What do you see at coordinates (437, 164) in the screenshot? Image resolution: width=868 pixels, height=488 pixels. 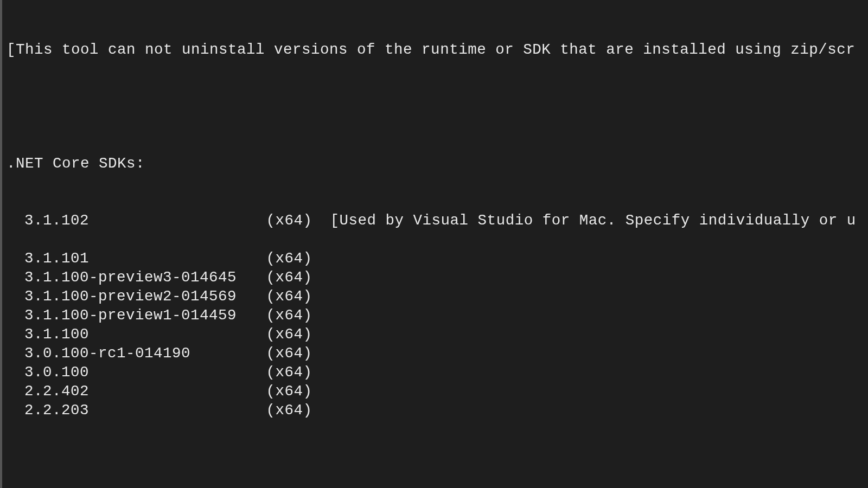 I see `sdk-header: .NET Core SDKs:` at bounding box center [437, 164].